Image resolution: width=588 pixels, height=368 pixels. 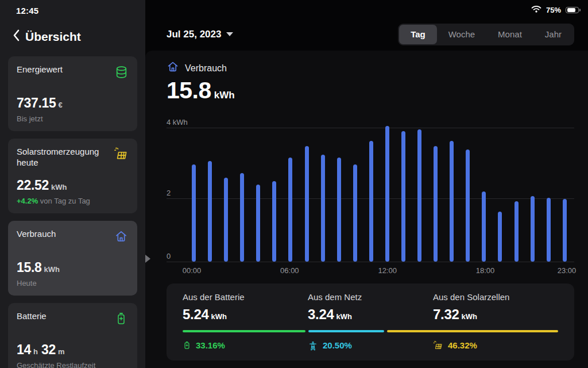 I want to click on summary-value: 3.24kWh, so click(x=370, y=315).